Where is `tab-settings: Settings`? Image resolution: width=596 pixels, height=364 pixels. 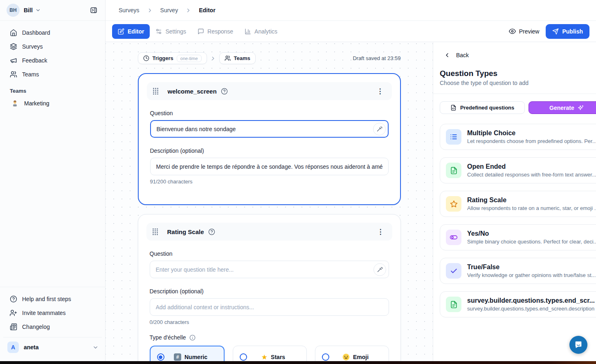
tab-settings: Settings is located at coordinates (171, 31).